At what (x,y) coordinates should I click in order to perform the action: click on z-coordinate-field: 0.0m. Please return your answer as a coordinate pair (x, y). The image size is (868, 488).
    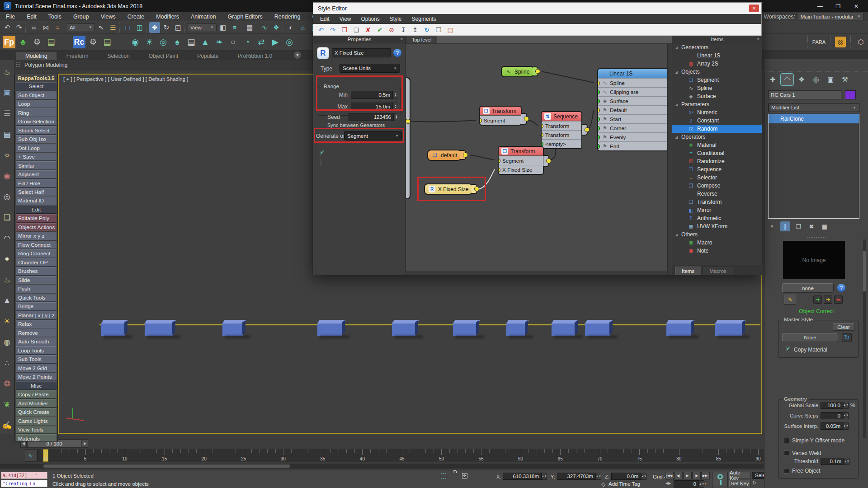
    Looking at the image, I should click on (626, 476).